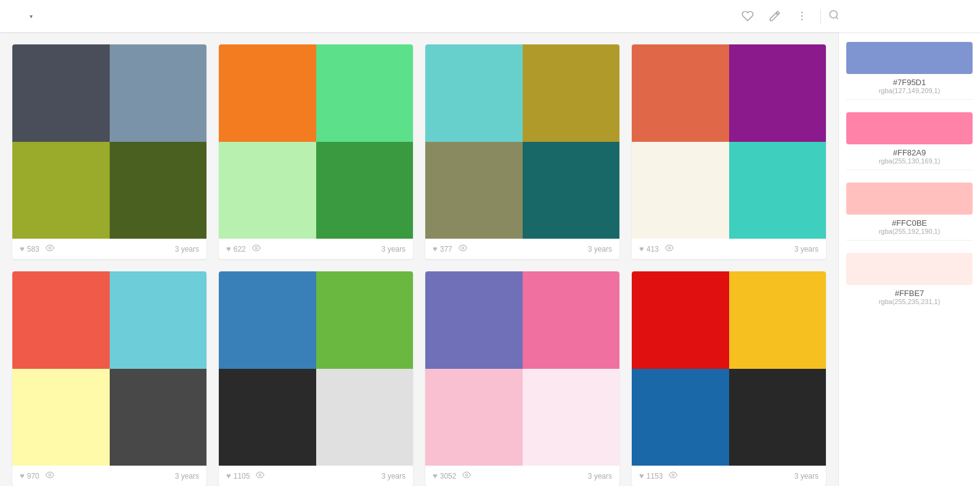 This screenshot has width=980, height=486. I want to click on likes-count: 3052, so click(449, 476).